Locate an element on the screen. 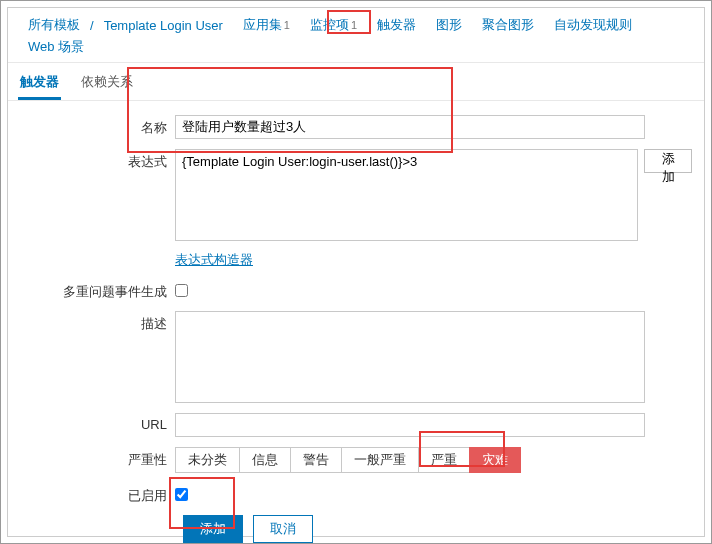  tab-trigger: 触发器 is located at coordinates (40, 84).